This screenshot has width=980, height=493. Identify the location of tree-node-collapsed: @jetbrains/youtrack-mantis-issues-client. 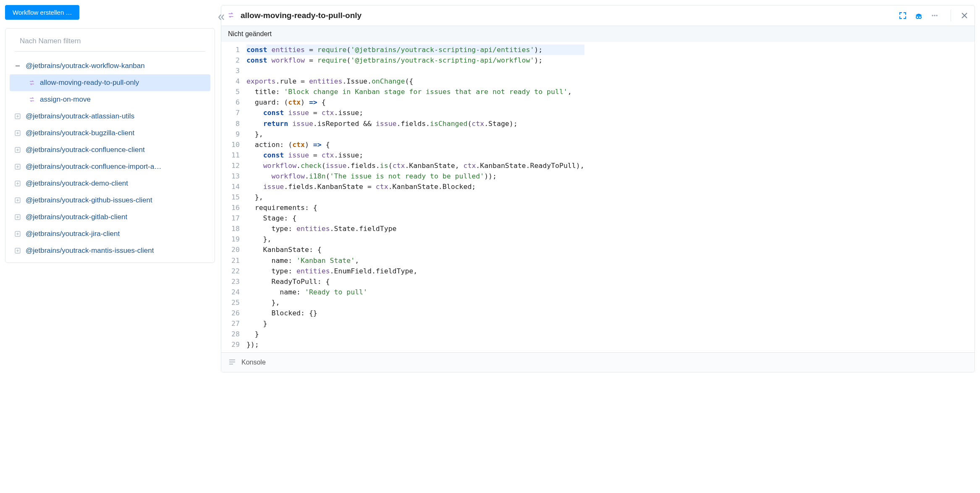
(110, 251).